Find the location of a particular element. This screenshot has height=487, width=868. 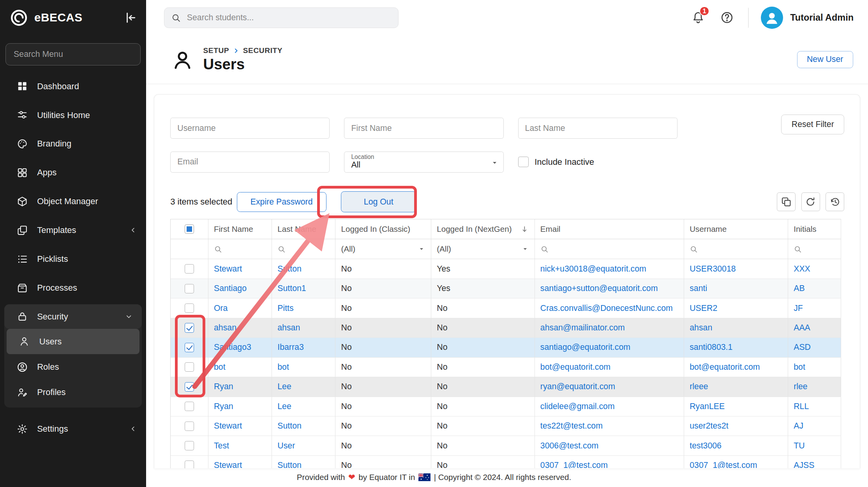

sidebar-item-picklists: Picklists is located at coordinates (73, 259).